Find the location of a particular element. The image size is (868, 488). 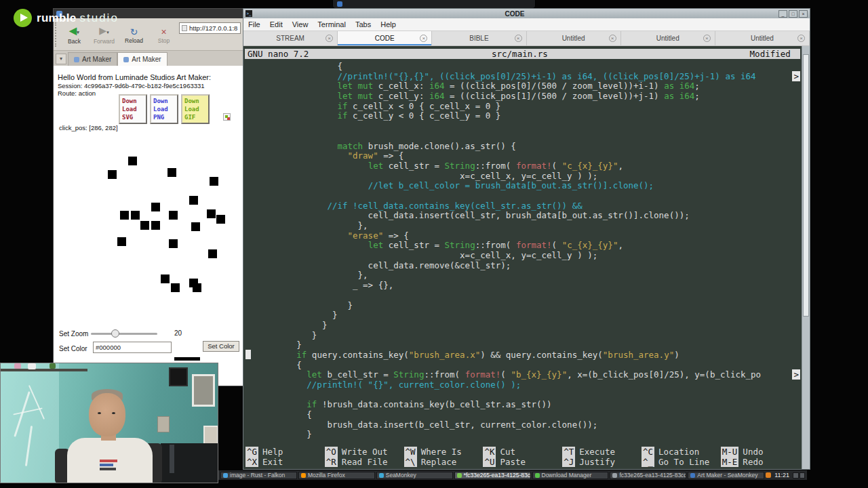

taskbar-item: *fc33e265-ea13-4125-83c... is located at coordinates (492, 476).